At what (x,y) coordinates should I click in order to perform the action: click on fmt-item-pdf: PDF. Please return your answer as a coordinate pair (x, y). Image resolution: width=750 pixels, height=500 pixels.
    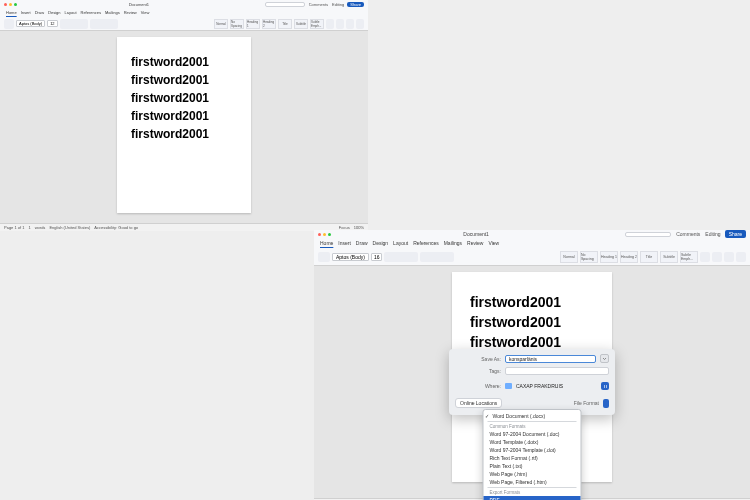
    Looking at the image, I should click on (532, 498).